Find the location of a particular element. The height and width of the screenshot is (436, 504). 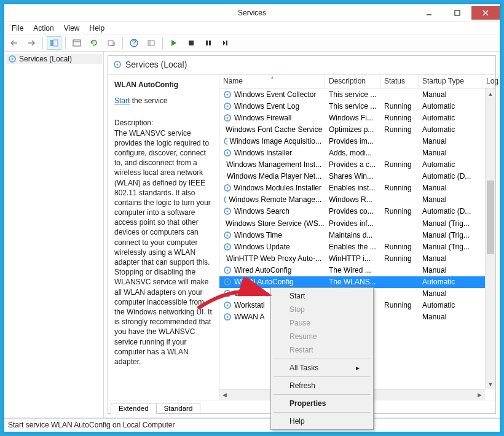

table-row: Windows Media Player Net...Shares Win...… is located at coordinates (358, 177).